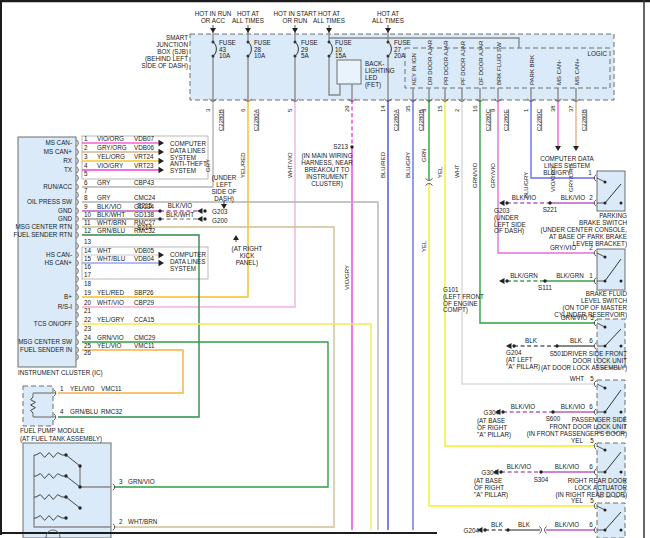 Image resolution: width=650 pixels, height=538 pixels. Describe the element at coordinates (121, 482) in the screenshot. I see `fs-pin-number-3: 3` at that location.